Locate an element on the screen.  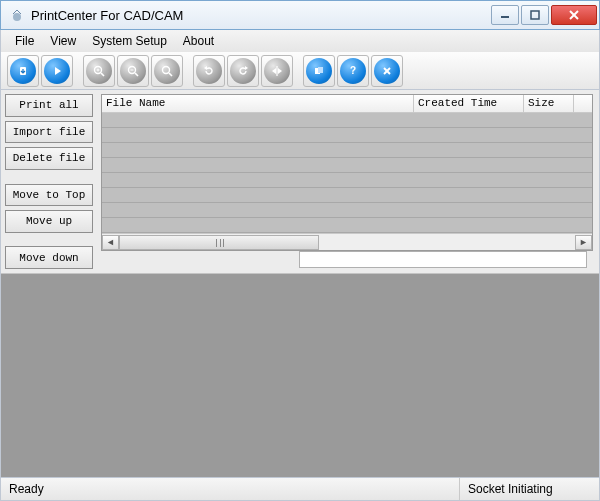
window-title: PrintCenter For CAD/CAM is located at coordinates (260, 16).